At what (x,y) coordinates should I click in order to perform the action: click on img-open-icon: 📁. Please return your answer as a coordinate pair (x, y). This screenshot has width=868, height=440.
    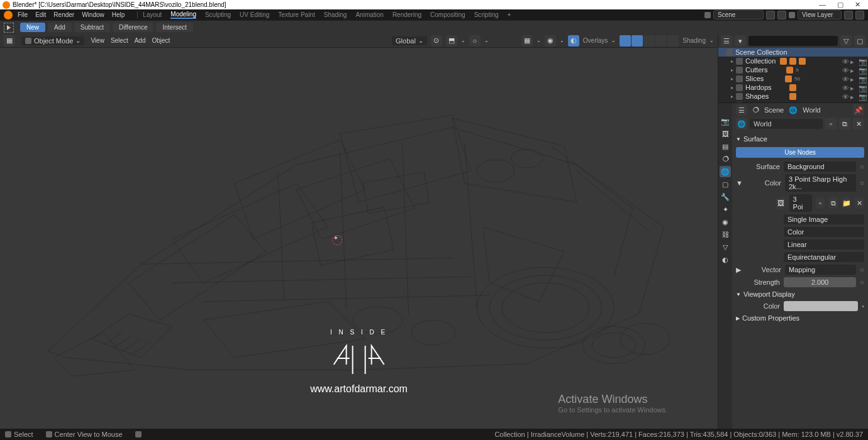
    Looking at the image, I should click on (847, 203).